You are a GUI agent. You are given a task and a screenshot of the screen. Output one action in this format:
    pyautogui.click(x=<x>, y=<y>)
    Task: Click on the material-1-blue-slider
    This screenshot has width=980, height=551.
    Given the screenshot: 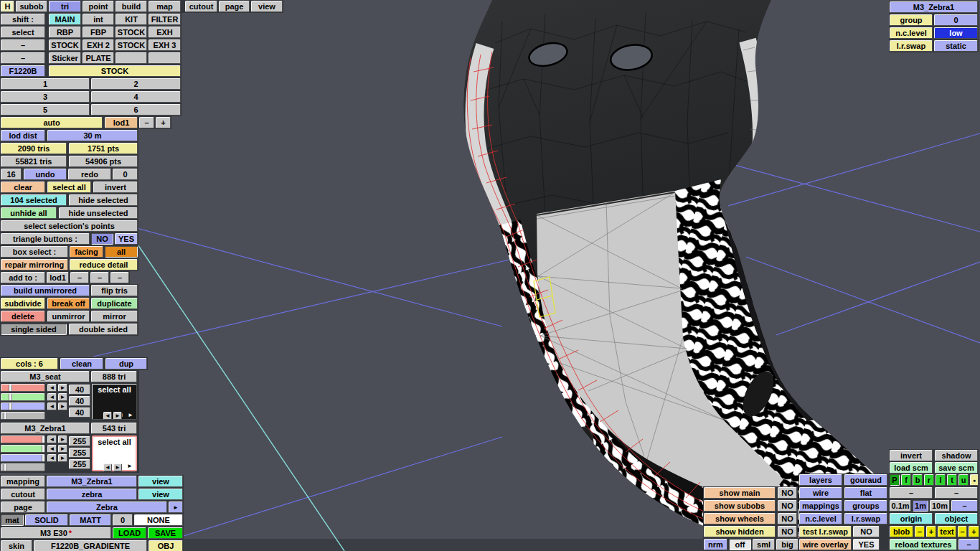 What is the action you would take?
    pyautogui.click(x=23, y=406)
    